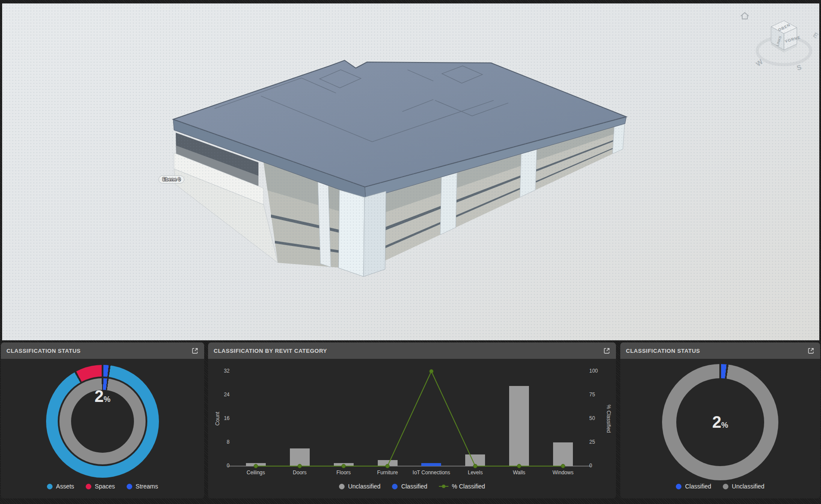 The height and width of the screenshot is (504, 821). What do you see at coordinates (103, 486) in the screenshot?
I see `chart-legend: AssetsSpacesStreams` at bounding box center [103, 486].